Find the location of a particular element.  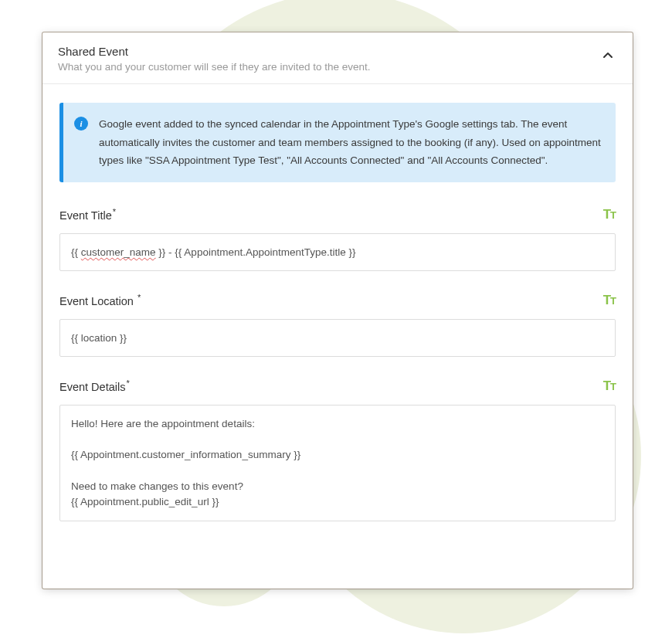

event-location-input: {{ location }} is located at coordinates (338, 338).